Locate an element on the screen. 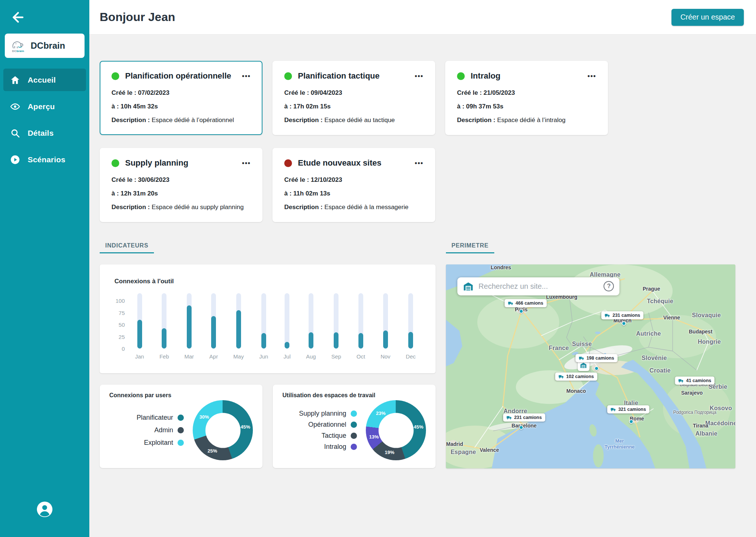 The width and height of the screenshot is (756, 537). bar-category-label: Dec is located at coordinates (410, 356).